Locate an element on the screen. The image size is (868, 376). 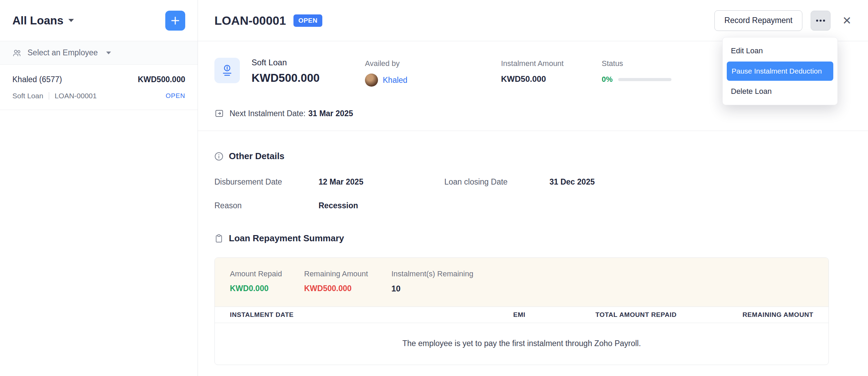
field-label: Disbursement Date is located at coordinates (267, 182).